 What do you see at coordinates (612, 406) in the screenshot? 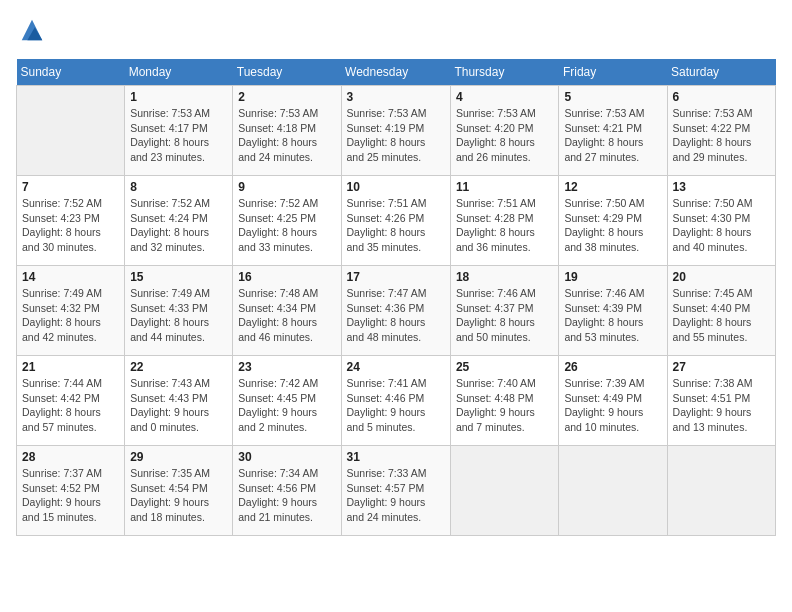
I see `day-info: Sunrise: 7:39 AM Sunset: 4:49 PM Dayligh…` at bounding box center [612, 406].